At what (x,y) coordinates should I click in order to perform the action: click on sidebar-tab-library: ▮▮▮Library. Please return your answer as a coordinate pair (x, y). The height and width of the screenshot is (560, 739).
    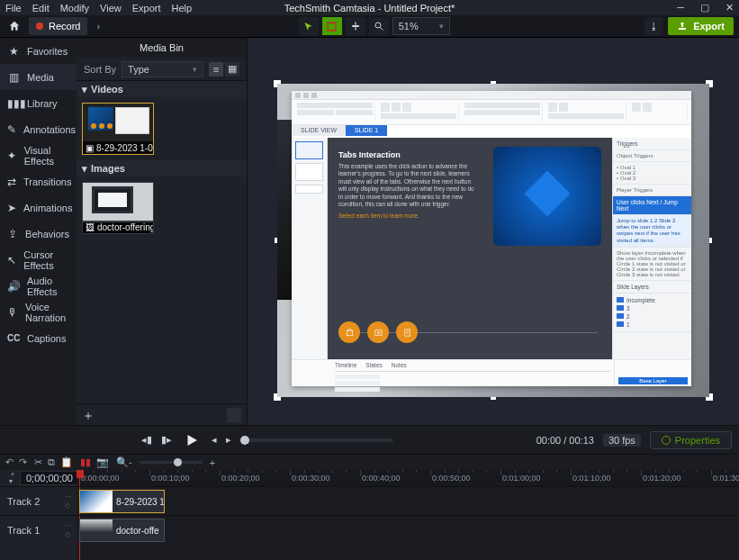
    Looking at the image, I should click on (38, 103).